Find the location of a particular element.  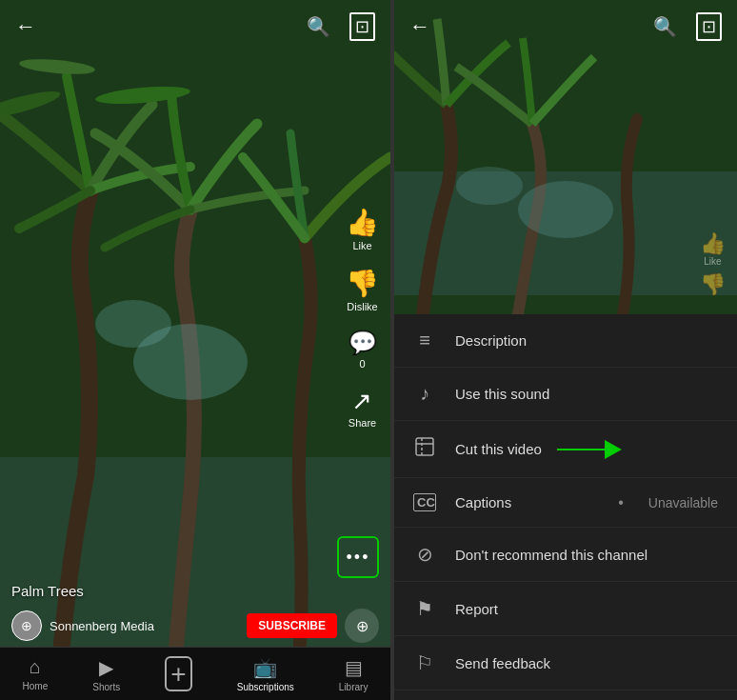

dontrecommend-label: Don't recommend this channel is located at coordinates (587, 554).